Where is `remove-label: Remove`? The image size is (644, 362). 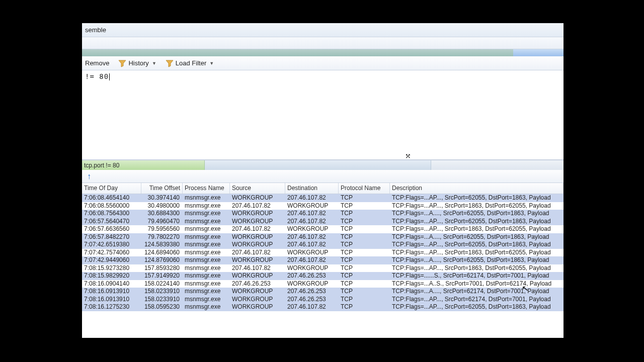
remove-label: Remove is located at coordinates (97, 63).